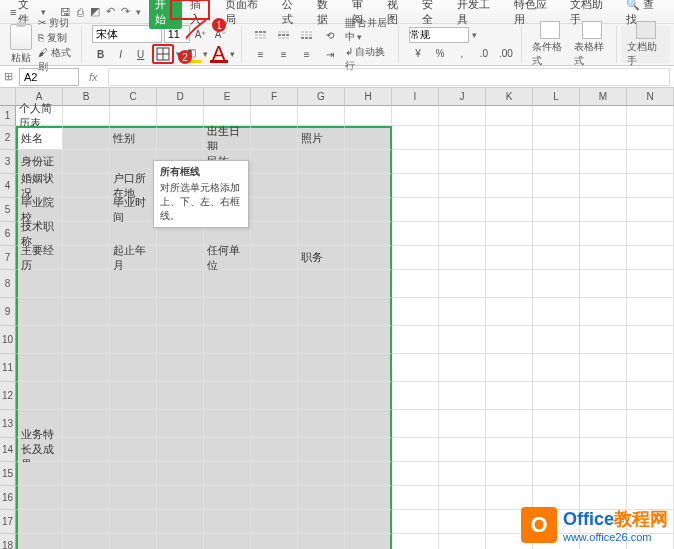  I want to click on fx-label: fx, so click(94, 77).